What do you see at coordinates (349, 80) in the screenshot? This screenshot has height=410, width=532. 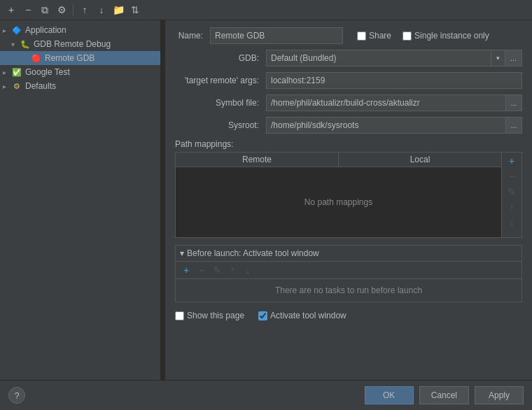 I see `target-remote-row: 'target remote' args:` at bounding box center [349, 80].